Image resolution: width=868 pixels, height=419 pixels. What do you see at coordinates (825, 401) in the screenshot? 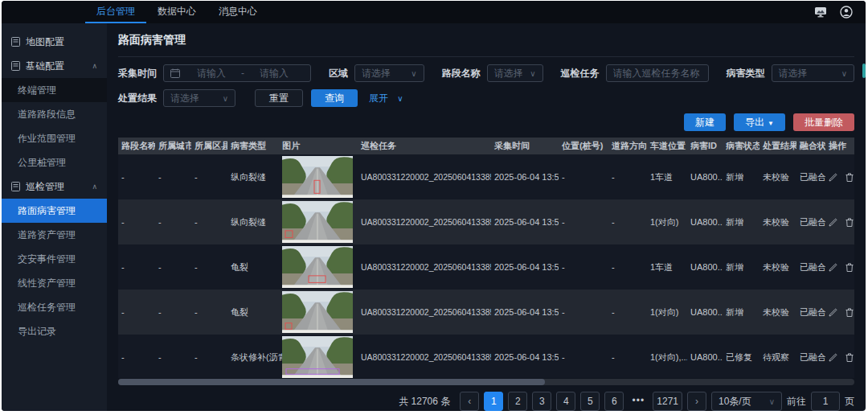
I see `goto-page-input` at bounding box center [825, 401].